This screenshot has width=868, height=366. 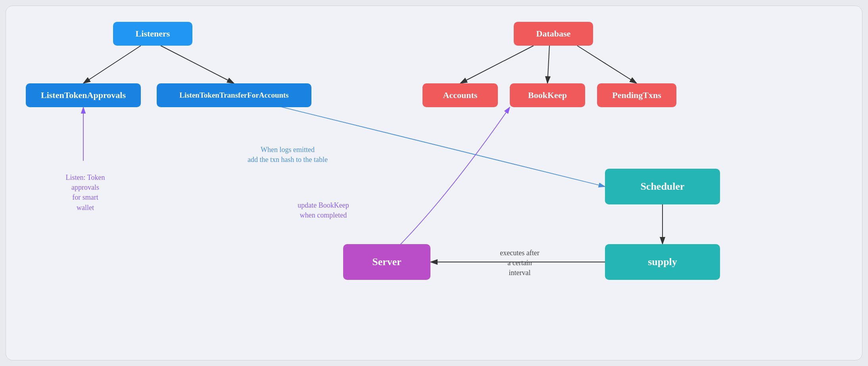 I want to click on listen-token-approvals-node: ListenTokenApprovals, so click(x=83, y=95).